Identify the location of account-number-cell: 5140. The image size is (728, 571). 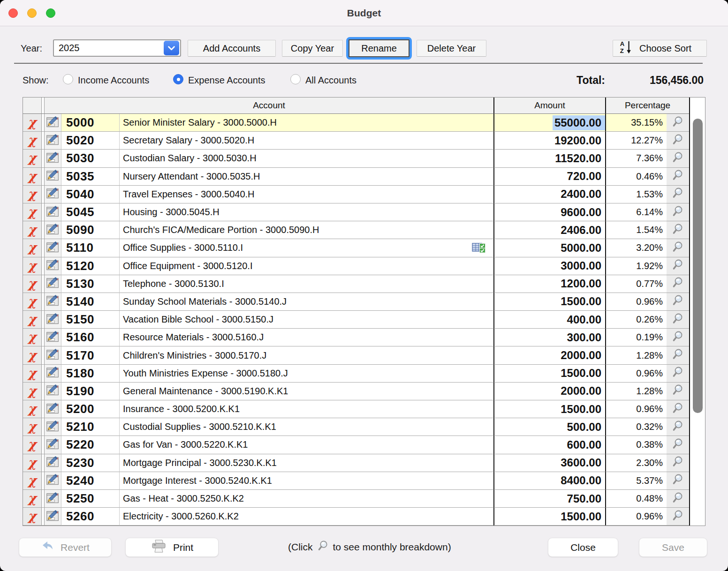
(91, 302).